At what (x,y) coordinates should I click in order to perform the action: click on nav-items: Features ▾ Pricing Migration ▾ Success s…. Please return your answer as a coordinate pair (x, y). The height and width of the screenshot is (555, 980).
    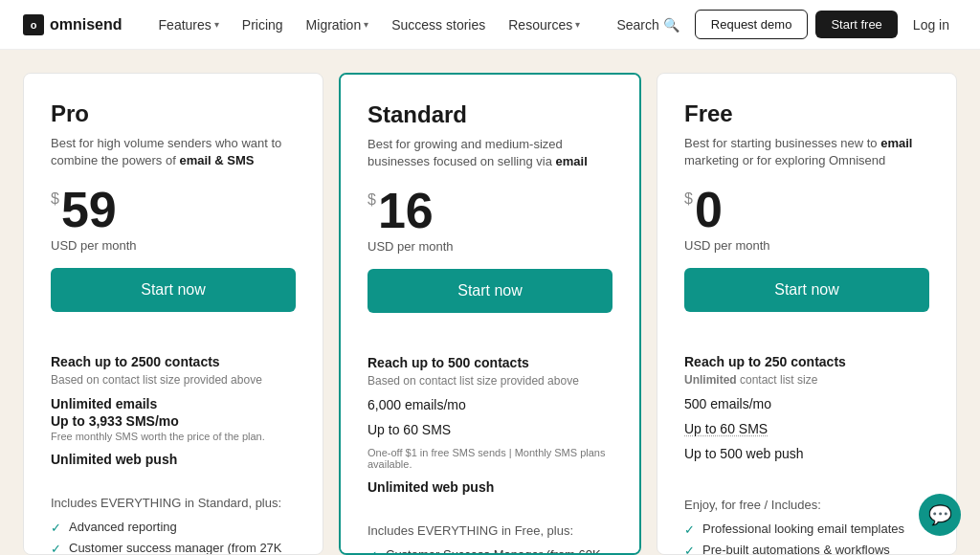
    Looking at the image, I should click on (379, 25).